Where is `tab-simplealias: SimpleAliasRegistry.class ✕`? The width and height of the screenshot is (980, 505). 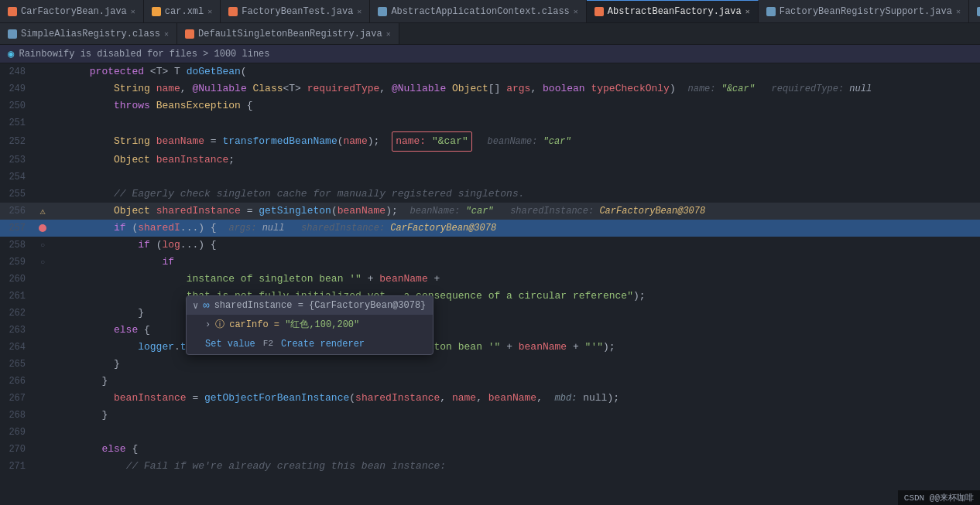
tab-simplealias: SimpleAliasRegistry.class ✕ is located at coordinates (88, 34).